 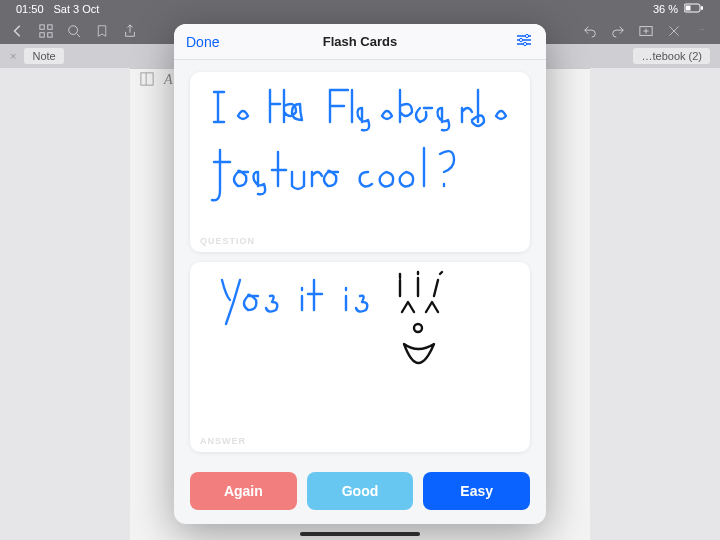 What do you see at coordinates (202, 42) in the screenshot?
I see `done-button: Done` at bounding box center [202, 42].